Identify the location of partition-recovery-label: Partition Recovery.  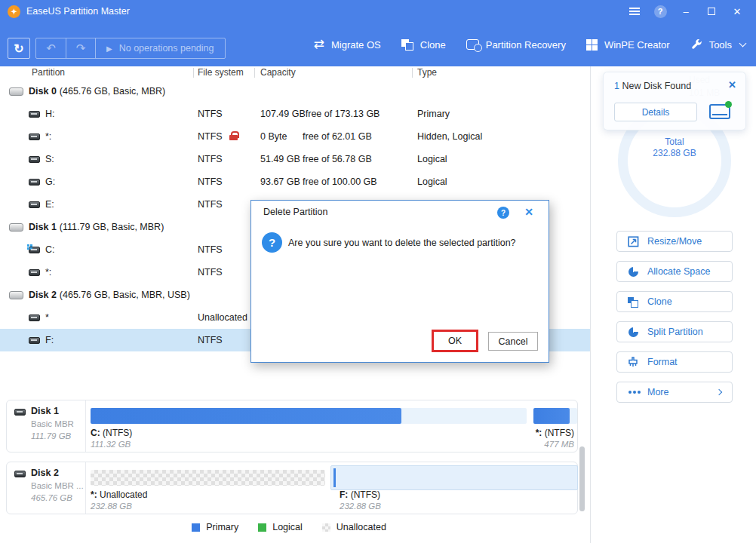
(526, 45).